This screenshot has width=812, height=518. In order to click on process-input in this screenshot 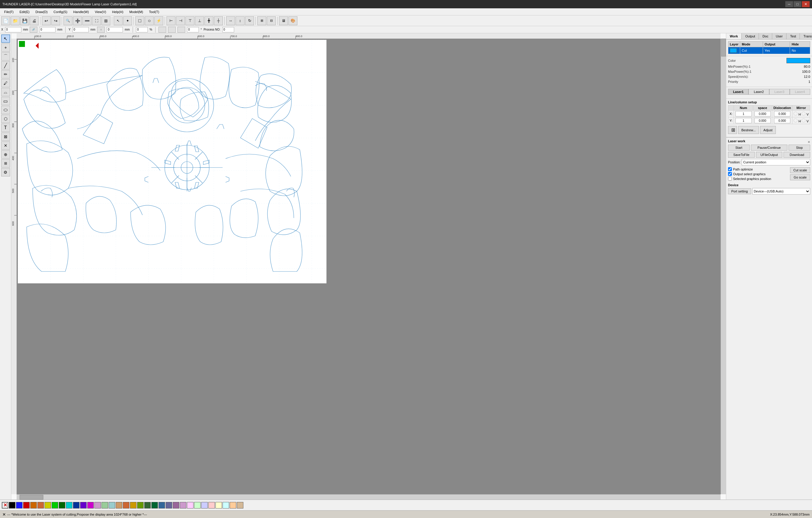, I will do `click(228, 30)`.